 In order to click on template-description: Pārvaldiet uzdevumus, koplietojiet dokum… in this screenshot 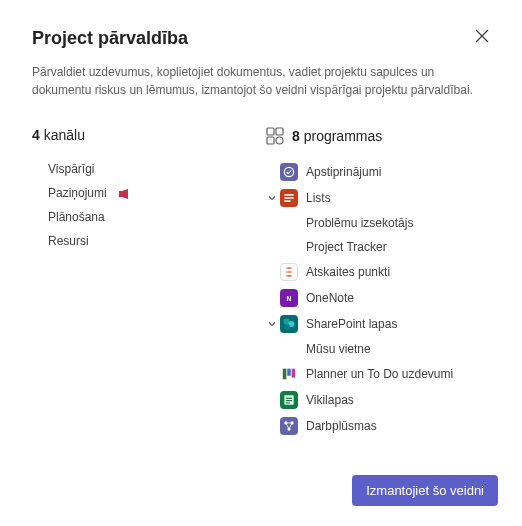, I will do `click(257, 81)`.